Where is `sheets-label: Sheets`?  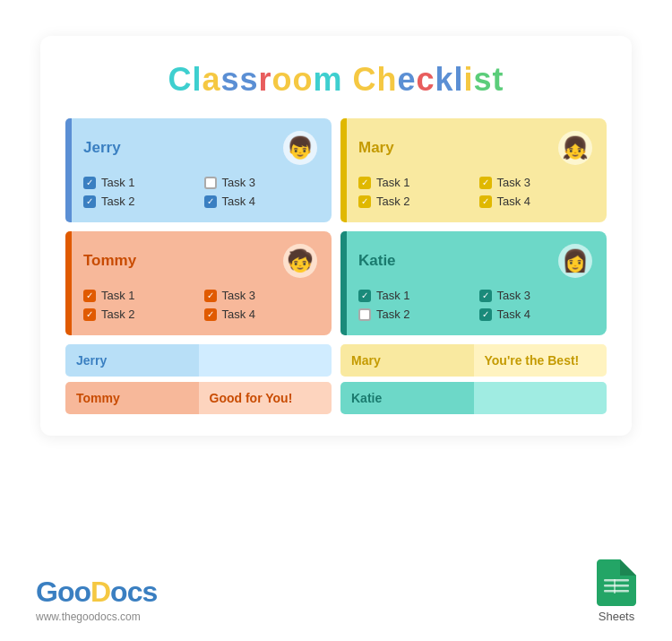
sheets-label: Sheets is located at coordinates (616, 617).